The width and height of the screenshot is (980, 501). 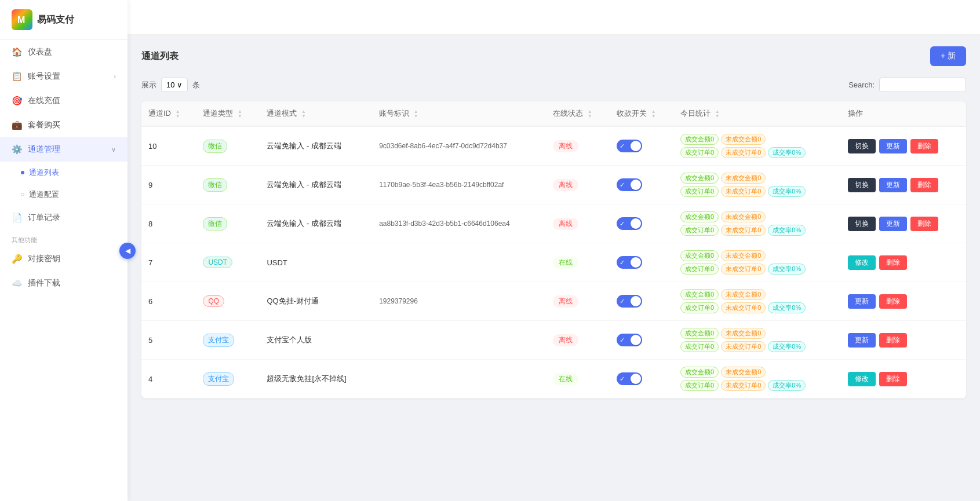 I want to click on stats-cell: 成交金额0 未成交金额0 成交订单0 未成交订单0 成交率0%, so click(x=757, y=224).